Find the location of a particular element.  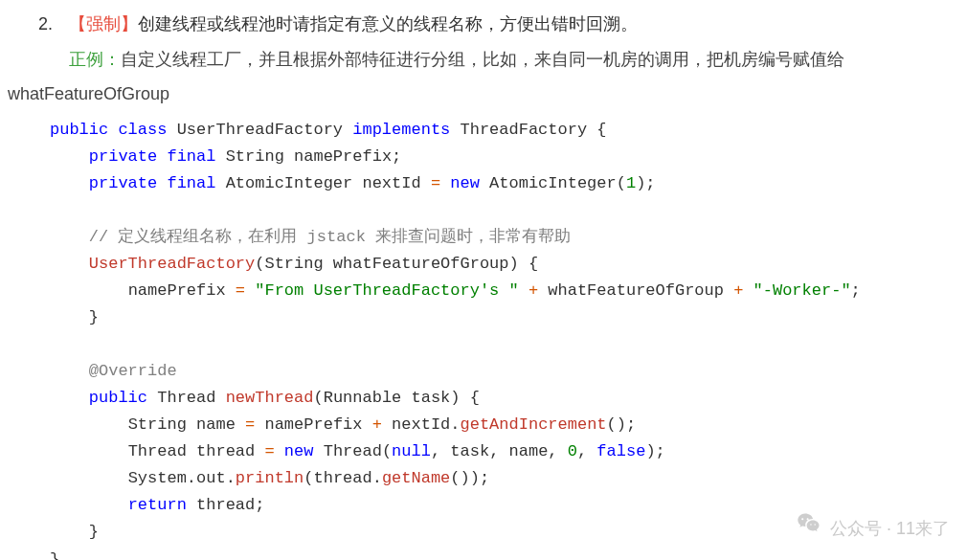

example-line: 正例：自定义线程工厂，并且根据外部特征进行分组，比如，来自同一机房的调用，把机房… is located at coordinates (499, 59).